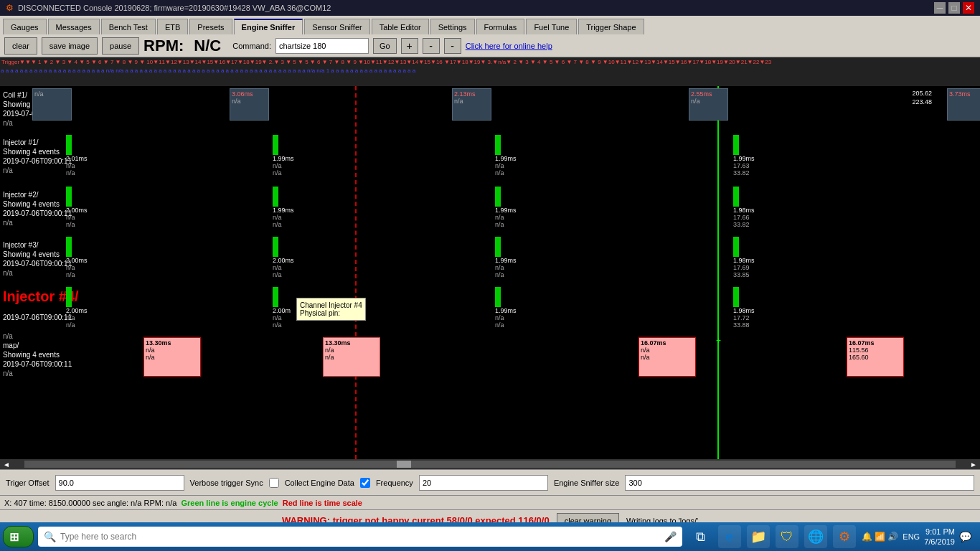  What do you see at coordinates (352, 357) in the screenshot?
I see `map-event2: 13.30ms n/a n/a` at bounding box center [352, 357].